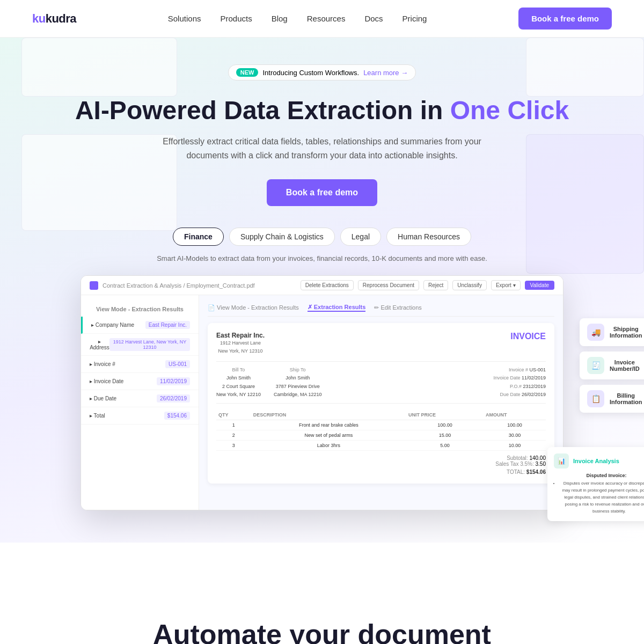  What do you see at coordinates (173, 398) in the screenshot?
I see `field-due-date-value: 26/02/2019` at bounding box center [173, 398].